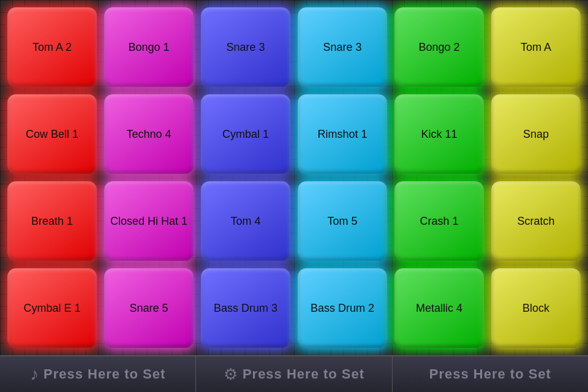  I want to click on drum-pad-18: Cymbal E 1, so click(52, 308).